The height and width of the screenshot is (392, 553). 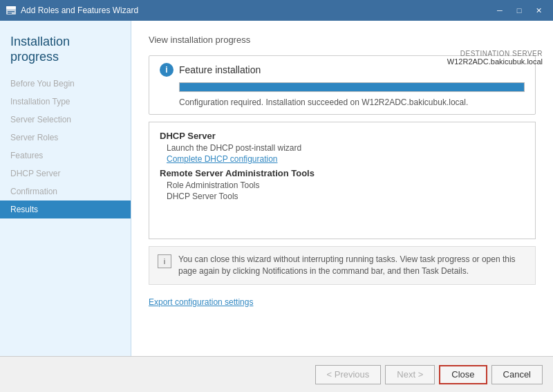 I want to click on dhcp-post-install-item: Launch the DHCP post-install wizard, so click(x=342, y=148).